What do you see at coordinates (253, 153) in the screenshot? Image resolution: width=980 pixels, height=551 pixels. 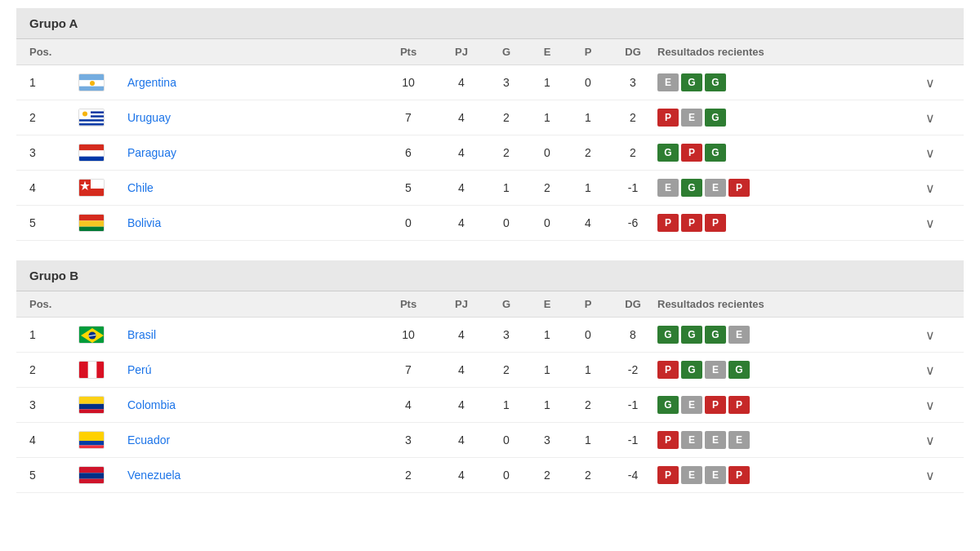 I see `team-name: Paraguay` at bounding box center [253, 153].